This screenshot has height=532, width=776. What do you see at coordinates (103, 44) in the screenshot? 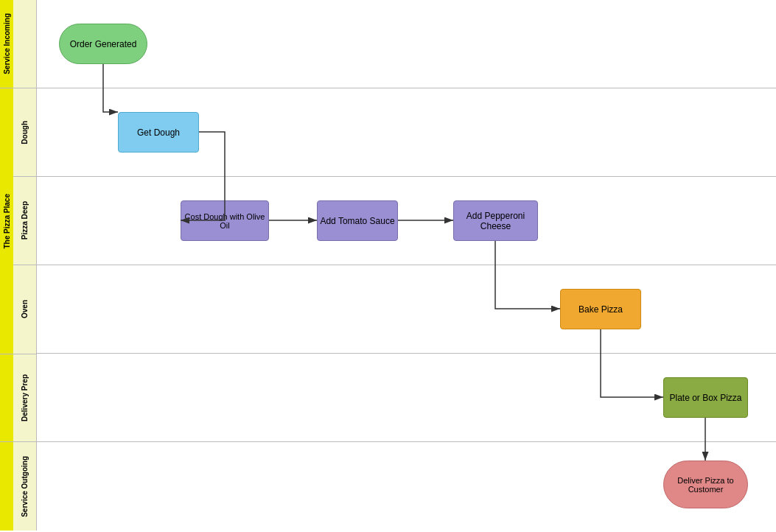
I see `node-order-generated: Order Generated` at bounding box center [103, 44].